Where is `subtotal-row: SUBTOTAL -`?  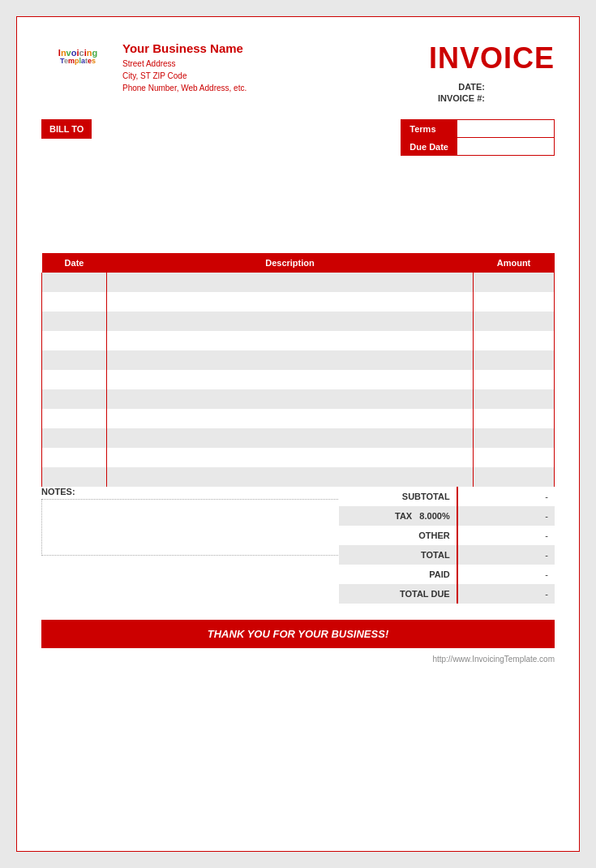
subtotal-row: SUBTOTAL - is located at coordinates (447, 496).